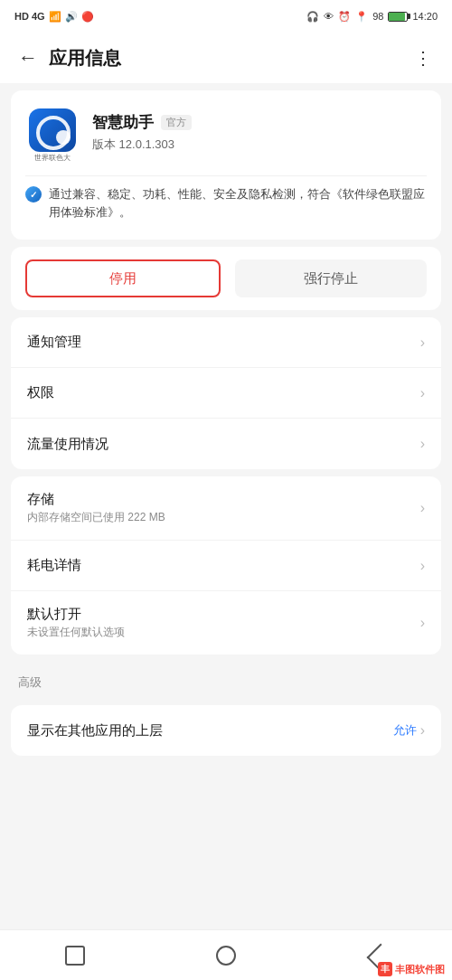  Describe the element at coordinates (226, 165) in the screenshot. I see `app-info-section: 世界联色大 智慧助手 官方 版本 12.0.1.303 通过兼容、稳定、功耗、性…` at that location.